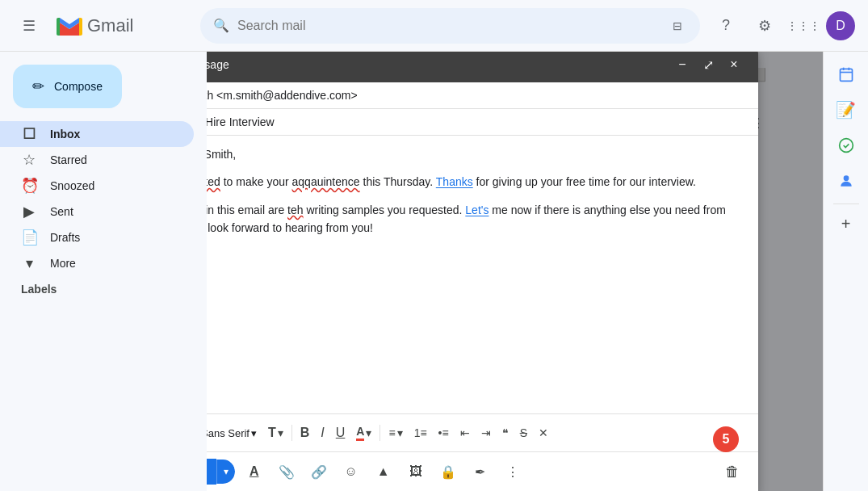  Describe the element at coordinates (480, 472) in the screenshot. I see `signature-button: ✒` at that location.